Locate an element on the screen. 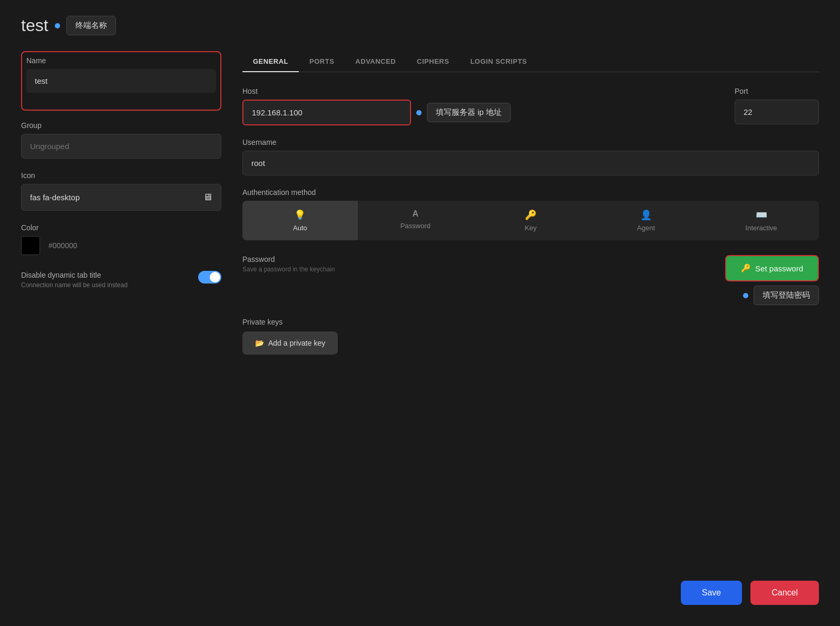 Image resolution: width=840 pixels, height=626 pixels. group-input is located at coordinates (121, 146).